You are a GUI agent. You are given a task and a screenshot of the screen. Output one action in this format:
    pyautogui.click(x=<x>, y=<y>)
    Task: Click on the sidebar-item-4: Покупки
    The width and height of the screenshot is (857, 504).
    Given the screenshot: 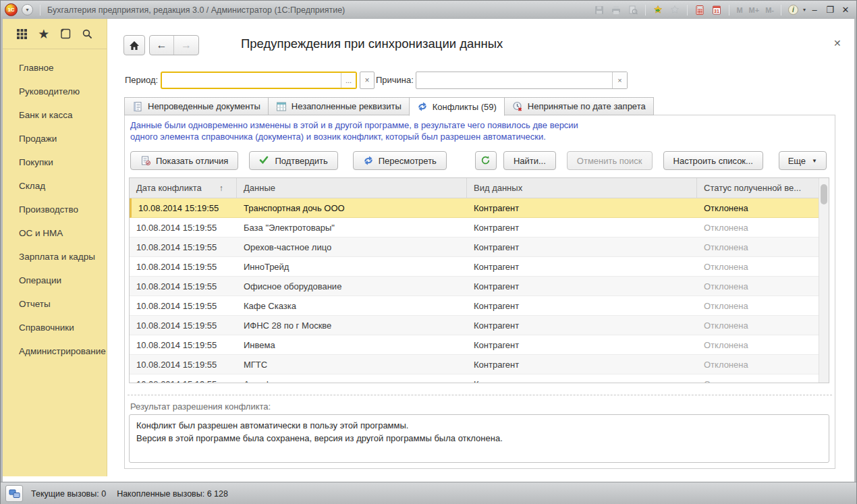 What is the action you would take?
    pyautogui.click(x=55, y=162)
    